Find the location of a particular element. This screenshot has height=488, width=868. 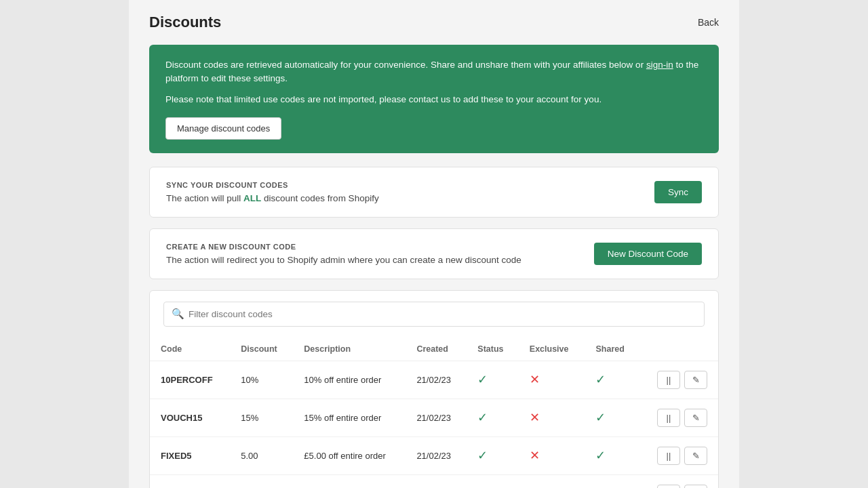

create-card-row: CREATE A NEW DISCOUNT CODE The action wi… is located at coordinates (434, 253).